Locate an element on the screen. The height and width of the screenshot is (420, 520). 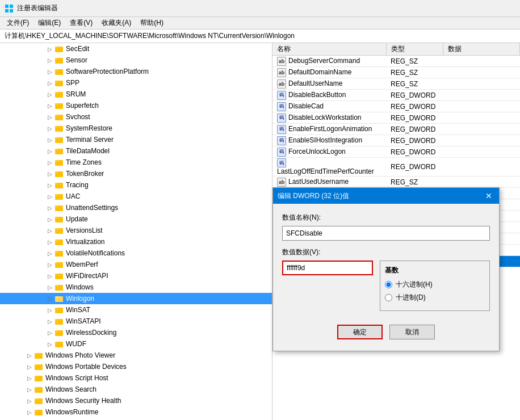
tree-item-versionslist: ▷ VersionsList is located at coordinates (136, 230).